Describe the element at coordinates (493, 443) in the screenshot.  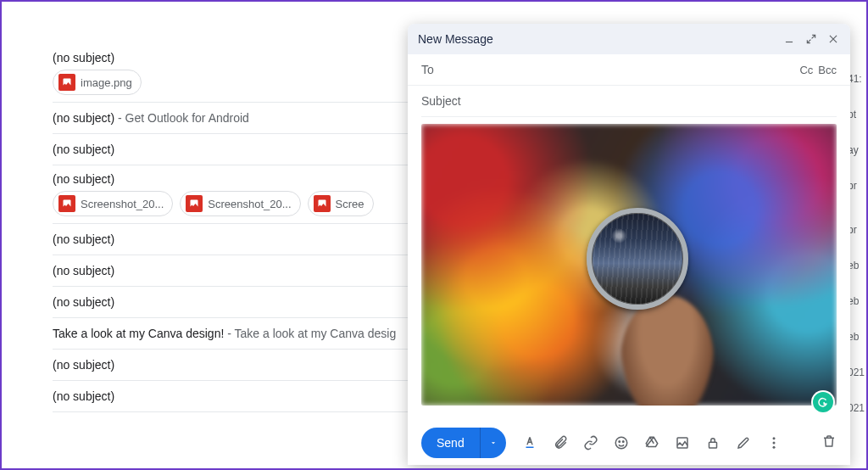
I see `send-options-button` at that location.